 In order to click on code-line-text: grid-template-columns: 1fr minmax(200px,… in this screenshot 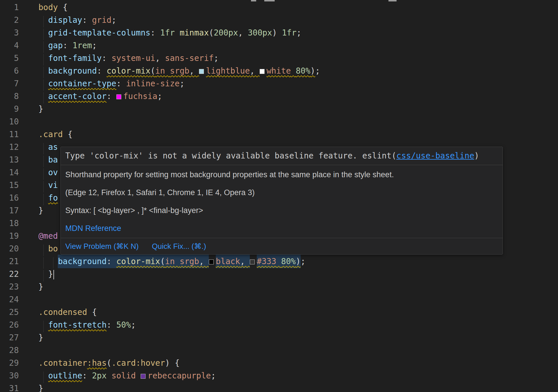, I will do `click(298, 34)`.